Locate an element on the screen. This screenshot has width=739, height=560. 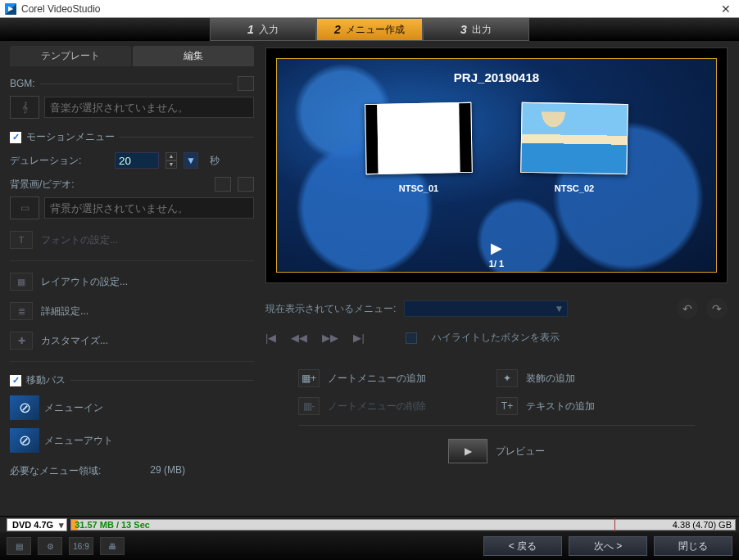
duration-up: ▲ is located at coordinates (171, 156).